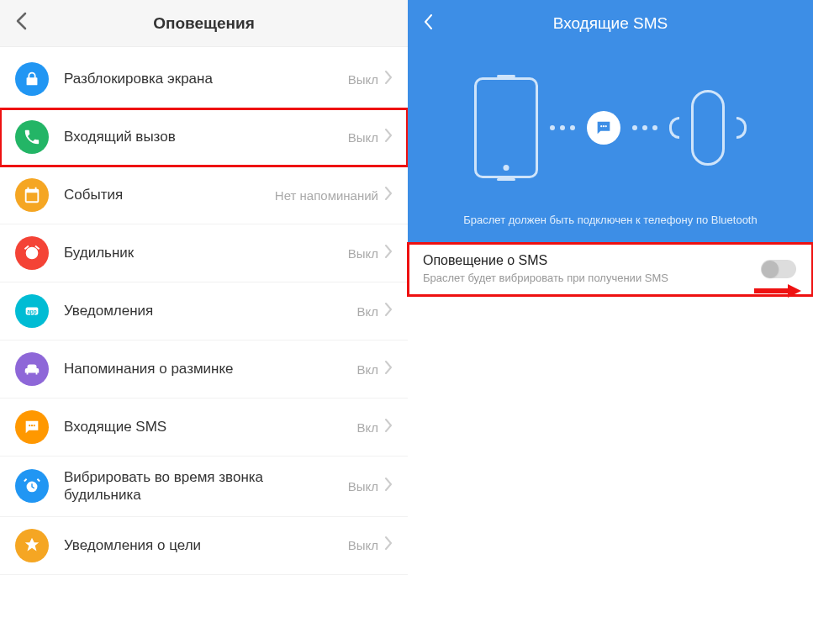  What do you see at coordinates (203, 311) in the screenshot?
I see `list-item: appУведомленияВкл` at bounding box center [203, 311].